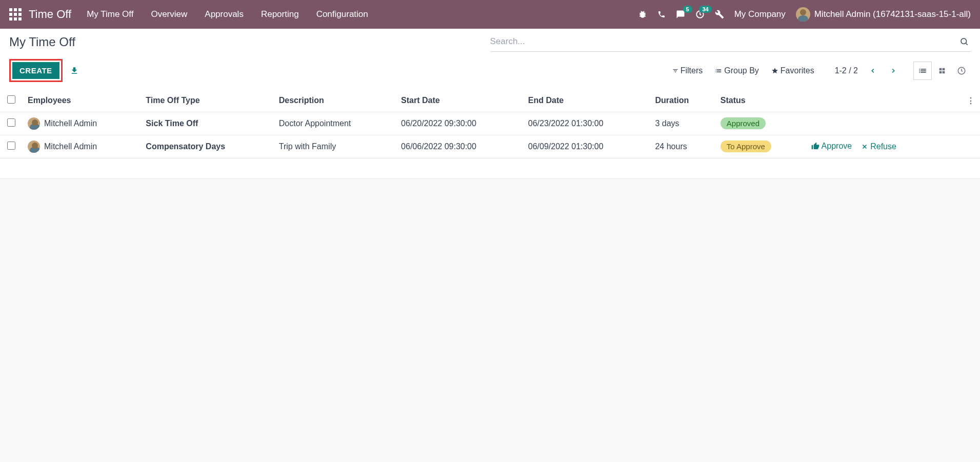 This screenshot has height=462, width=980. What do you see at coordinates (775, 71) in the screenshot?
I see `star-icon` at bounding box center [775, 71].